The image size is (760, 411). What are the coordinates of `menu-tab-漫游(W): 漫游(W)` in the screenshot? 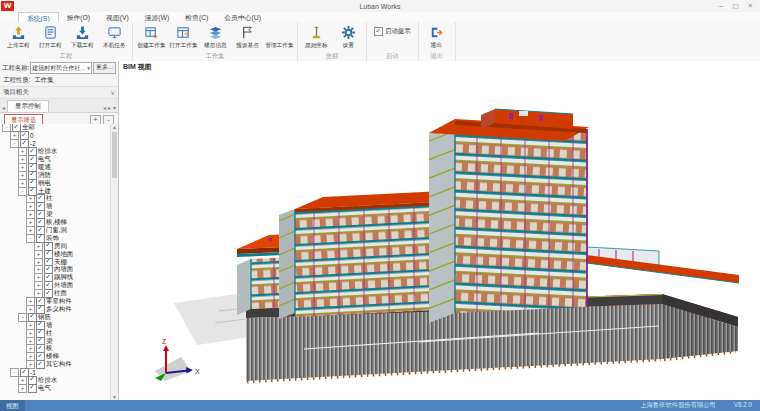 It's located at (158, 17).